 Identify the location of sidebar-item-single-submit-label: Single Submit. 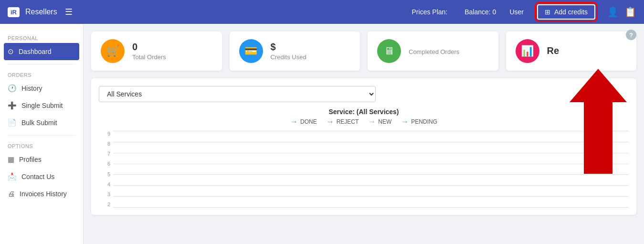
(42, 106).